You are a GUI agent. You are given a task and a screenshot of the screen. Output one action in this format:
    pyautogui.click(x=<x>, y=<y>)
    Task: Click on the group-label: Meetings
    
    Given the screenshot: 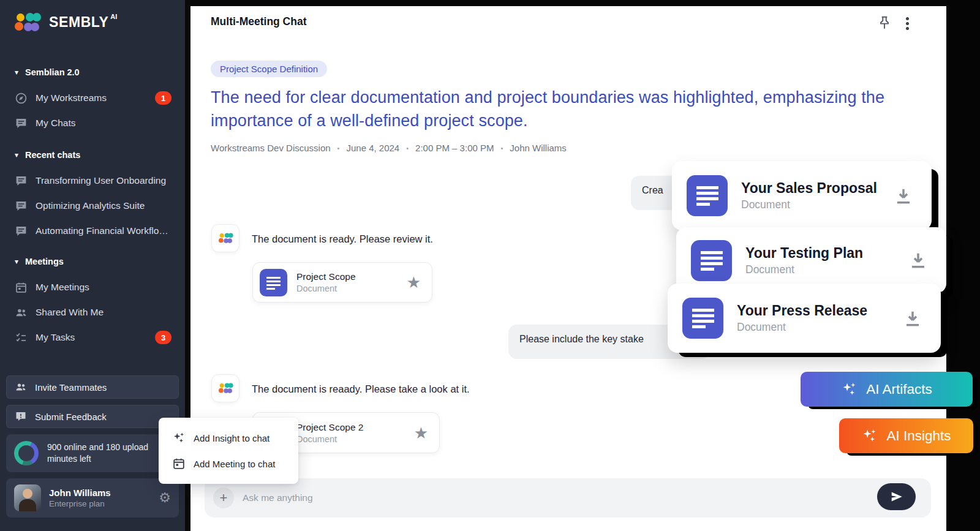 What is the action you would take?
    pyautogui.click(x=44, y=262)
    